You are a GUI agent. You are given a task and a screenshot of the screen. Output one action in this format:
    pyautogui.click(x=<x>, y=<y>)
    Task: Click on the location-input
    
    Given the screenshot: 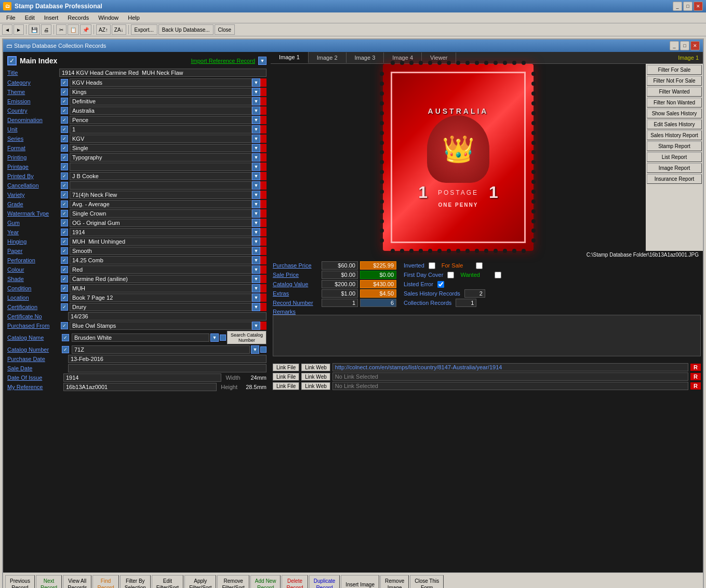 What is the action you would take?
    pyautogui.click(x=161, y=298)
    